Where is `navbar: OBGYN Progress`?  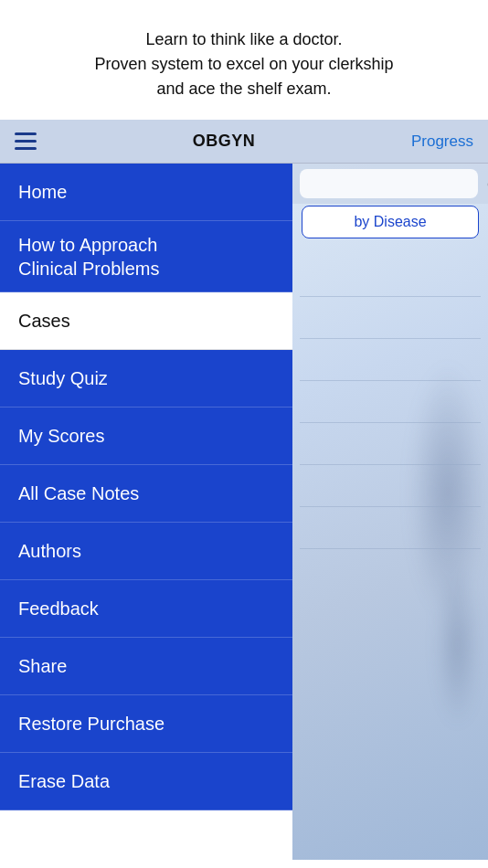
navbar: OBGYN Progress is located at coordinates (244, 142).